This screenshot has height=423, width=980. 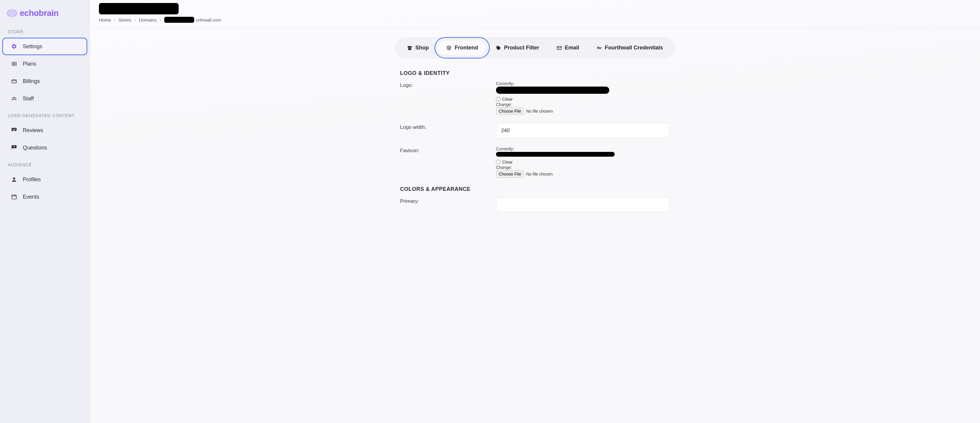 What do you see at coordinates (14, 197) in the screenshot?
I see `calendar-icon` at bounding box center [14, 197].